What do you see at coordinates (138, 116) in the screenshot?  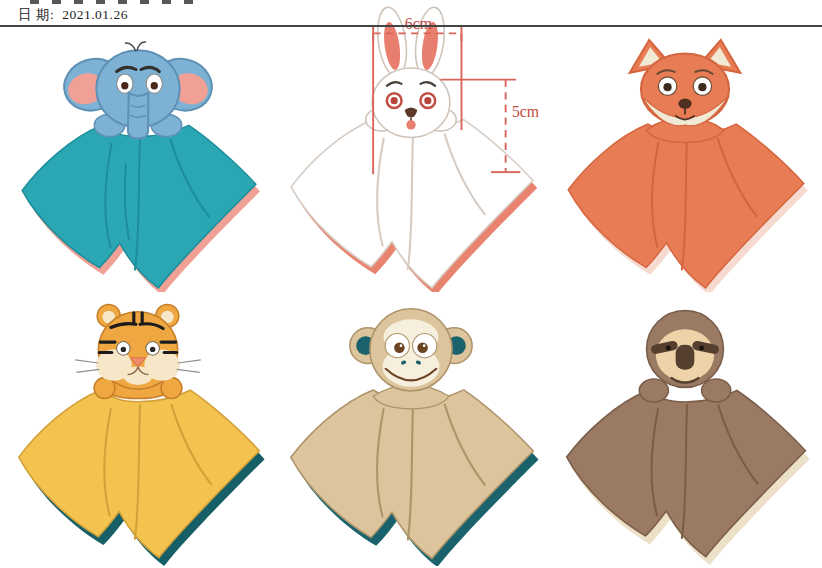 I see `elephant-trunk` at bounding box center [138, 116].